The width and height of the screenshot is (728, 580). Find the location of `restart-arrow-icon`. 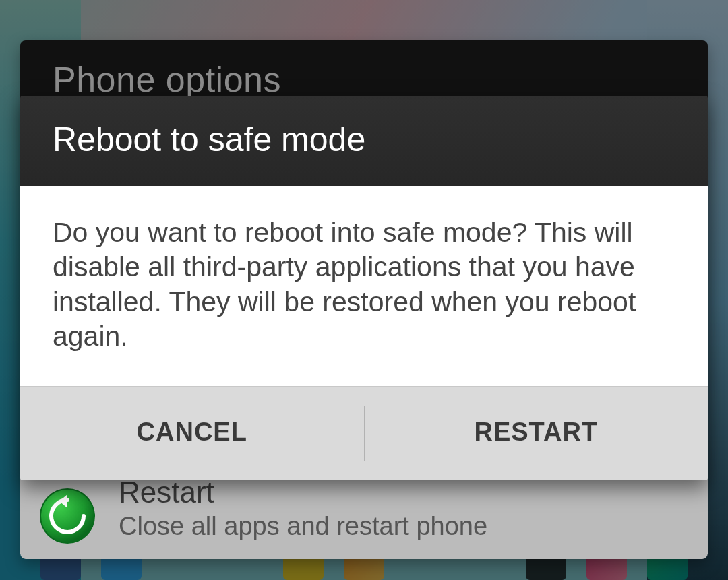

restart-arrow-icon is located at coordinates (67, 516).